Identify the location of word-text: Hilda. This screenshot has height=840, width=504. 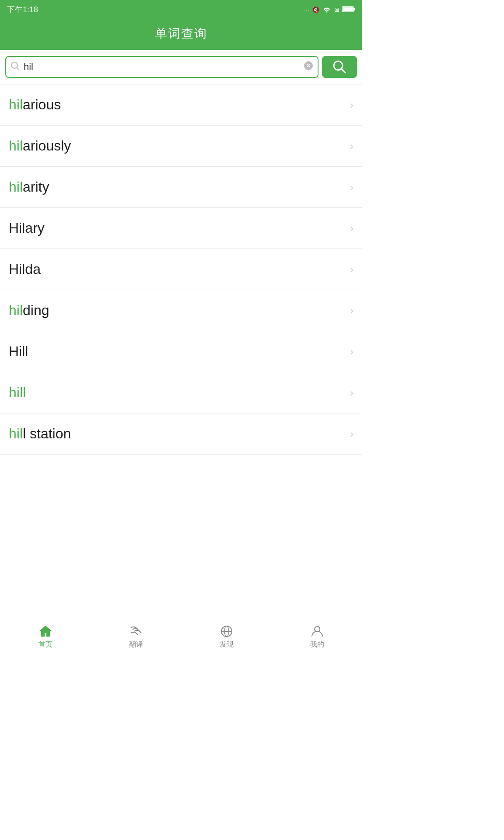
(24, 270).